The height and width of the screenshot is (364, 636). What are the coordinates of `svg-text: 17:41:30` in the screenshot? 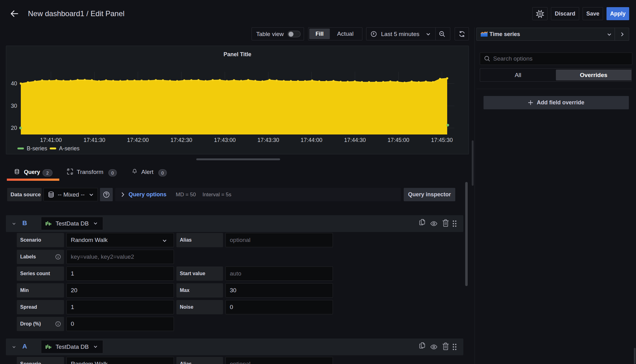 It's located at (94, 140).